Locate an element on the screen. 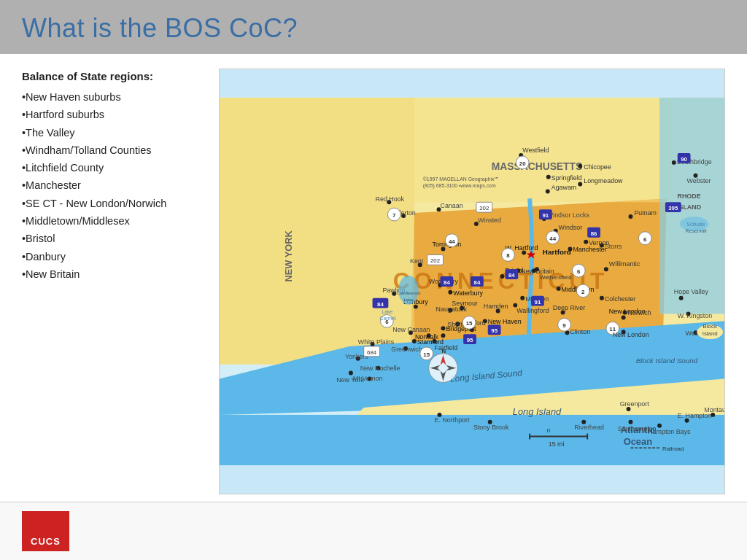 This screenshot has height=560, width=747. list-item: •Manchester is located at coordinates (113, 185).